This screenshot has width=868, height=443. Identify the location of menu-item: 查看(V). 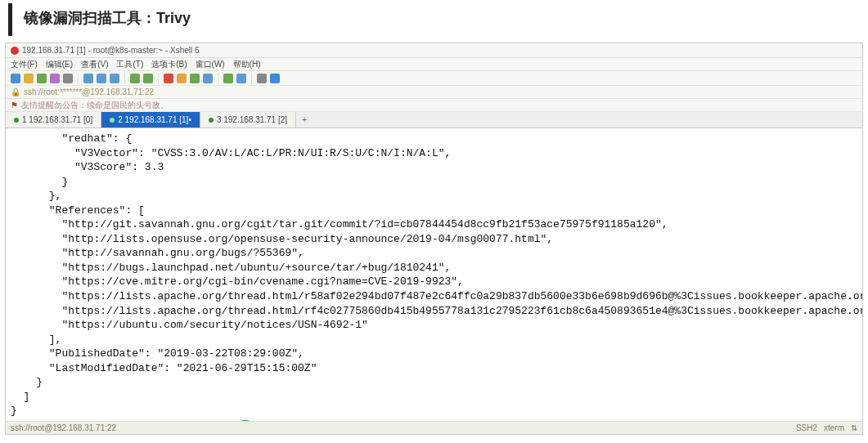
(95, 65).